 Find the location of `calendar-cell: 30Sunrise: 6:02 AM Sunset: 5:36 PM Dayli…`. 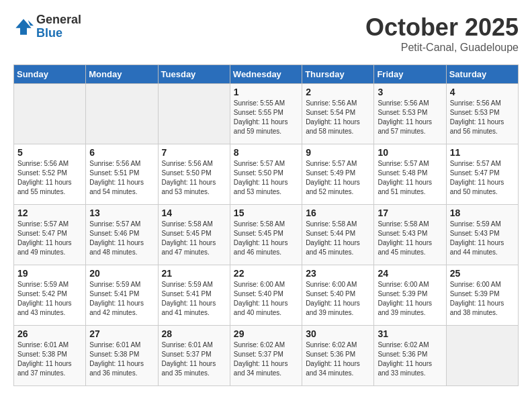

calendar-cell: 30Sunrise: 6:02 AM Sunset: 5:36 PM Dayli… is located at coordinates (339, 356).